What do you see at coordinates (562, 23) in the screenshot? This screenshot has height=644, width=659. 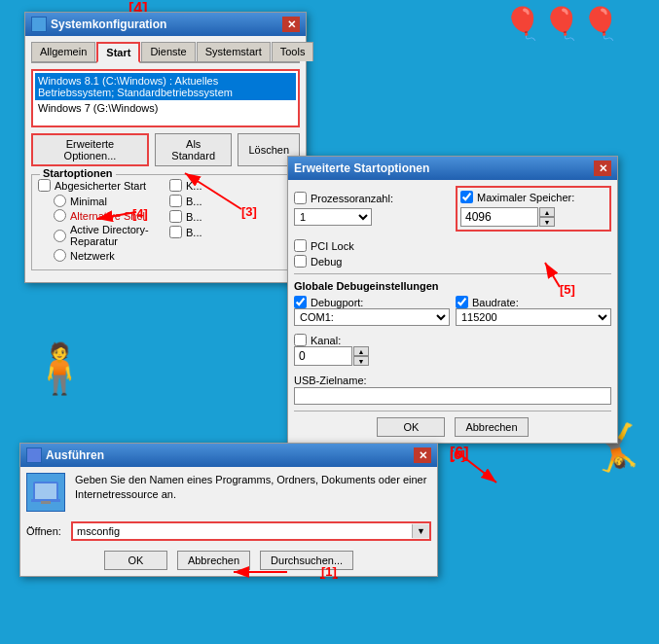 I see `decoration-balloons: 🎈🎈🎈` at bounding box center [562, 23].